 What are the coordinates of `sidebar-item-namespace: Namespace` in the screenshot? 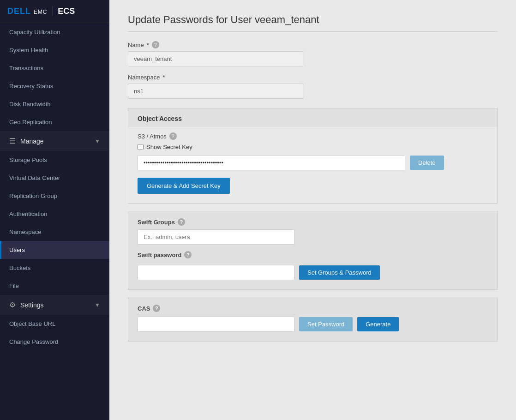 It's located at (54, 232).